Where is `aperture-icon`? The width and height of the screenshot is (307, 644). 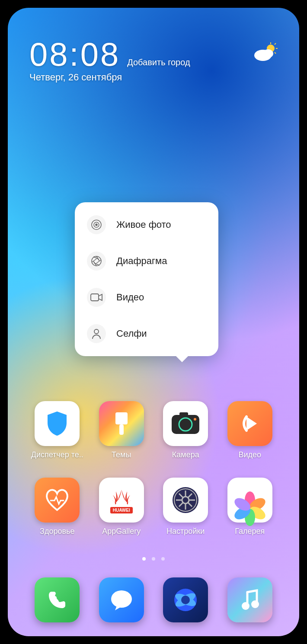
aperture-icon is located at coordinates (96, 261).